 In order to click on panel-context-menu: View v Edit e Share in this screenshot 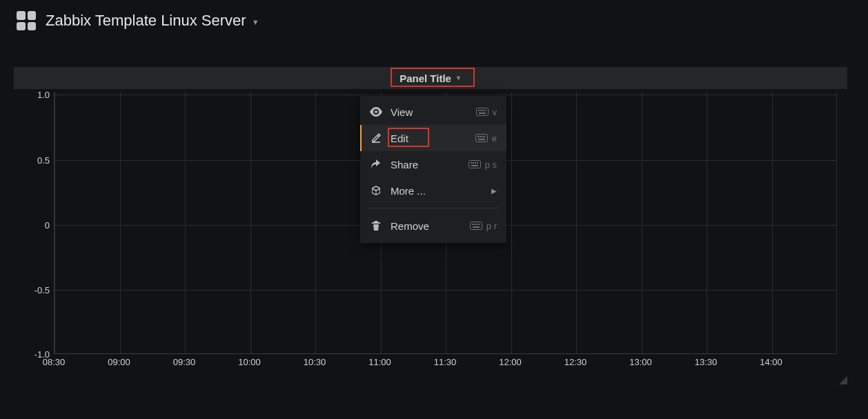, I will do `click(433, 170)`.